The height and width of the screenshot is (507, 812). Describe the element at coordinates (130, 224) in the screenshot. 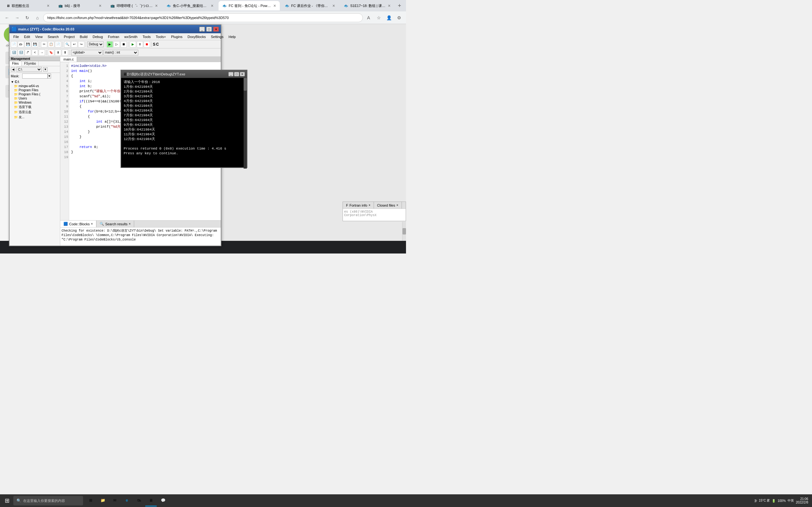

I see `log-tab-search-close: ×` at that location.